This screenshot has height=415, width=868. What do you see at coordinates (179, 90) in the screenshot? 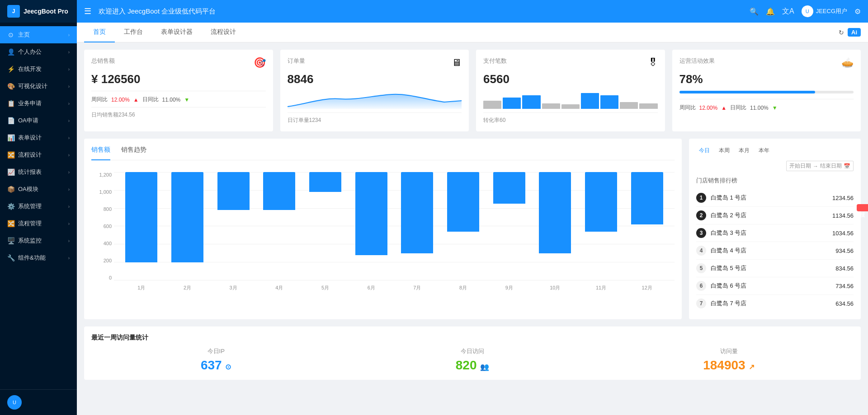
I see `stat-card-sales: 总销售额 🎯 ¥ 126560 周同比 12.00% ▲ 日同比 11.00% …` at bounding box center [179, 90].